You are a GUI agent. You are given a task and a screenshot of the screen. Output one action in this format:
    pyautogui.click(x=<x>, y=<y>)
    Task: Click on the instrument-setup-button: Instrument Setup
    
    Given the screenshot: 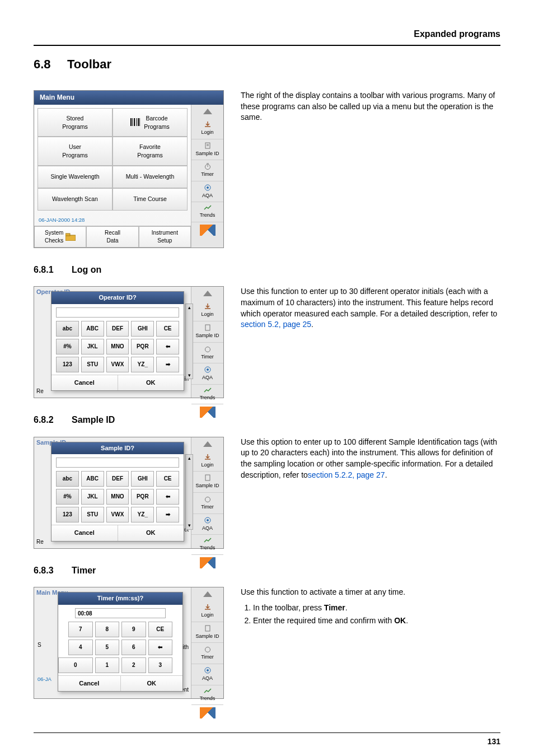 What is the action you would take?
    pyautogui.click(x=165, y=237)
    